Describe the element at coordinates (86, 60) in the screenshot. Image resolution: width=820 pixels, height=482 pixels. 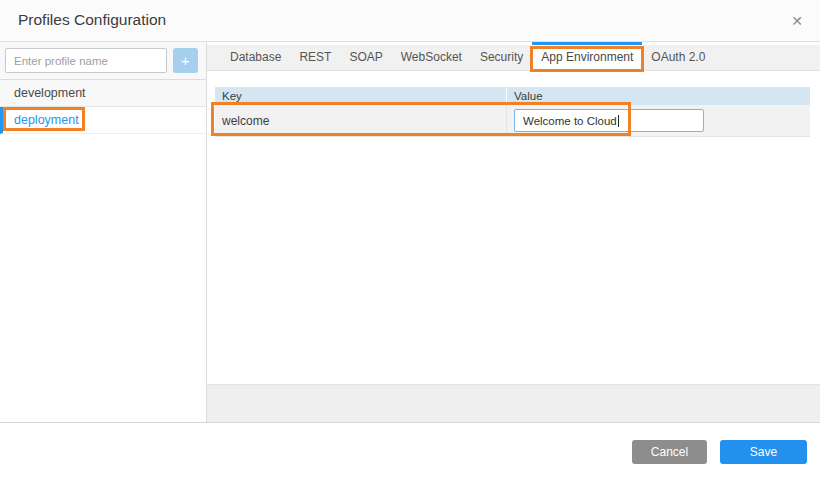
I see `profile-name-input` at that location.